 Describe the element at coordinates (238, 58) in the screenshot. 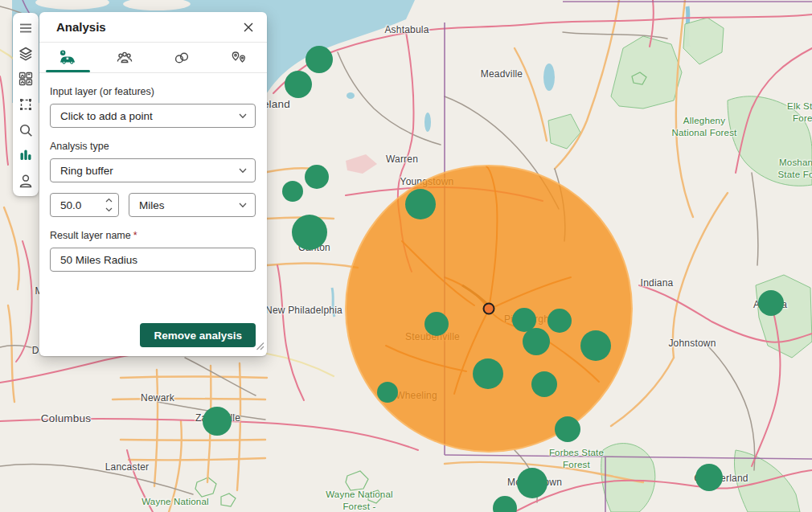

I see `tab-pins` at that location.